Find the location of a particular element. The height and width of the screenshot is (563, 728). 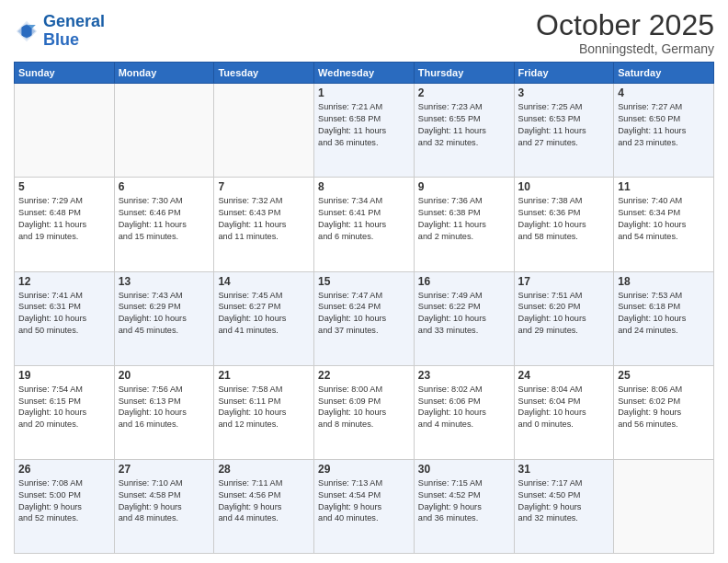

day-number: 16 is located at coordinates (464, 282).